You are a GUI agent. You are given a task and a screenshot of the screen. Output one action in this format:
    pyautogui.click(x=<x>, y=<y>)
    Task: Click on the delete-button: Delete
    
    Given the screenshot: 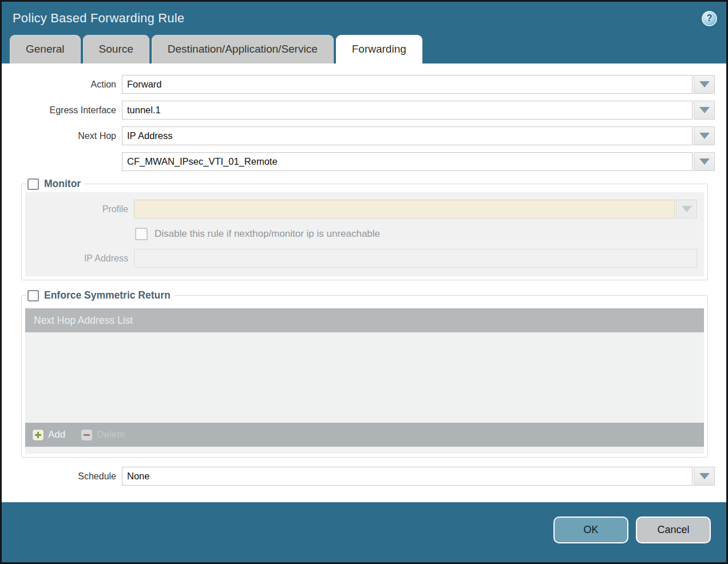 What is the action you would take?
    pyautogui.click(x=103, y=435)
    